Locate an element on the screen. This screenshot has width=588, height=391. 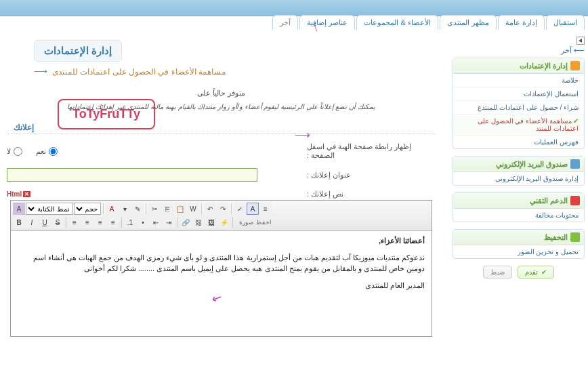
justify-icon: ≡ is located at coordinates (113, 222).